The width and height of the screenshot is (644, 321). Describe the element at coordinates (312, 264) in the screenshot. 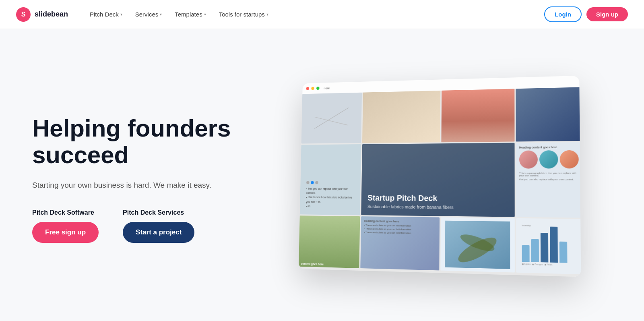

I see `content-label: content goes here` at that location.